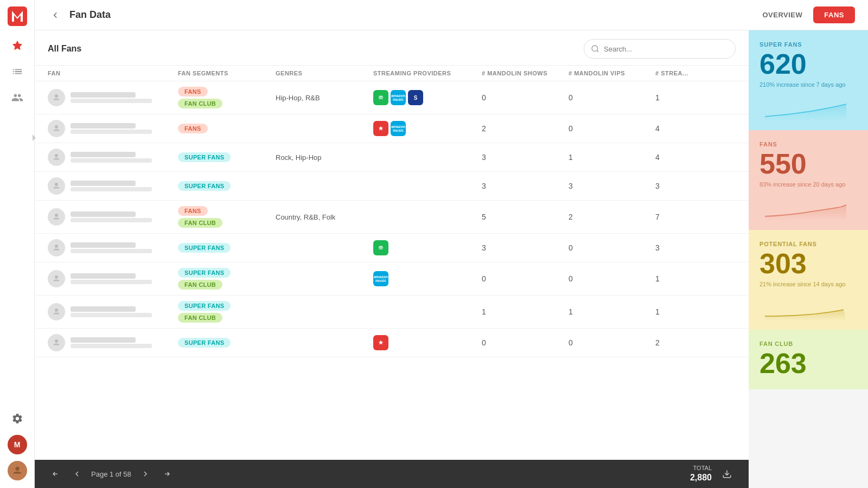 This screenshot has height=488, width=868. What do you see at coordinates (17, 471) in the screenshot?
I see `nav-user-photo` at bounding box center [17, 471].